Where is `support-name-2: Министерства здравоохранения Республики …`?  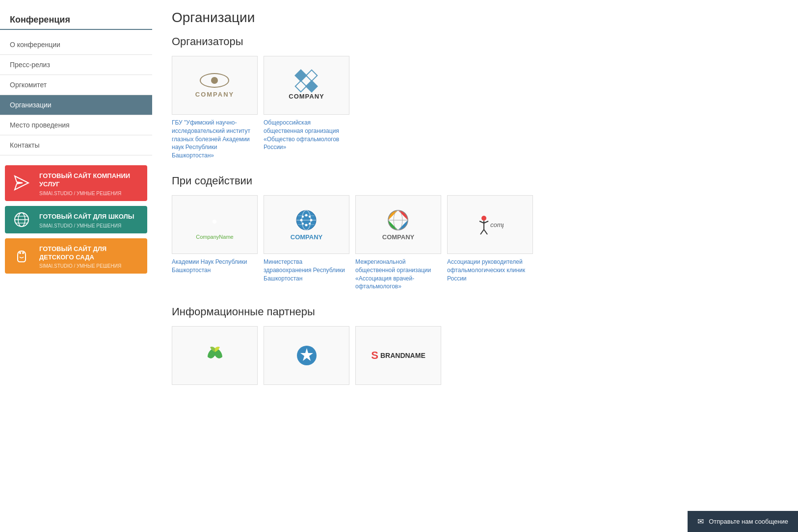
support-name-2: Министерства здравоохранения Республики … is located at coordinates (306, 270).